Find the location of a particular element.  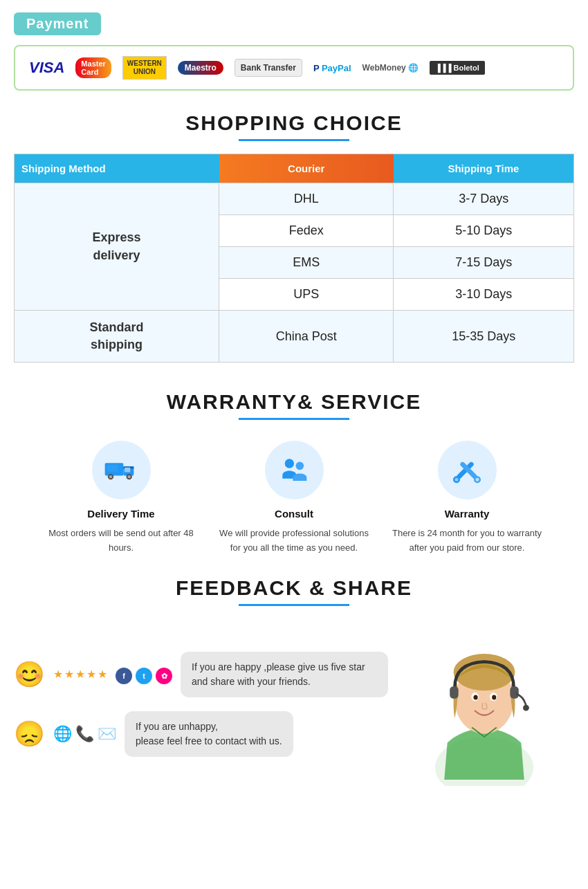

flickr-icon: ✿ is located at coordinates (164, 676).